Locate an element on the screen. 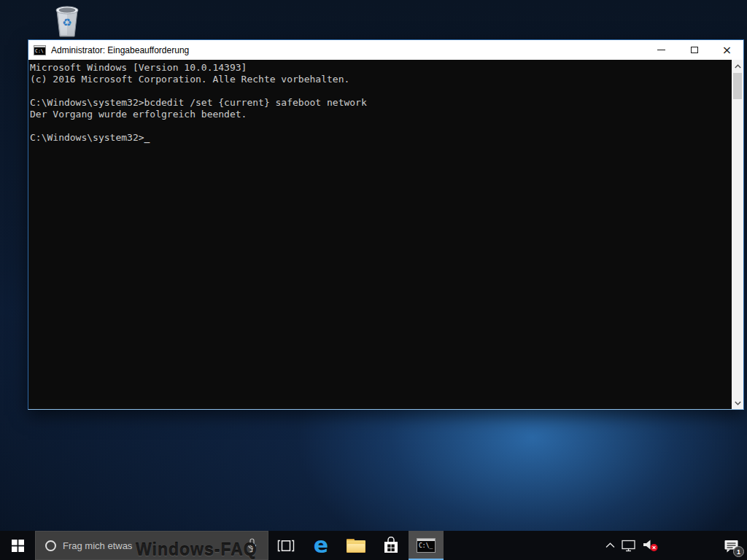 The height and width of the screenshot is (560, 747). minimize-button is located at coordinates (661, 50).